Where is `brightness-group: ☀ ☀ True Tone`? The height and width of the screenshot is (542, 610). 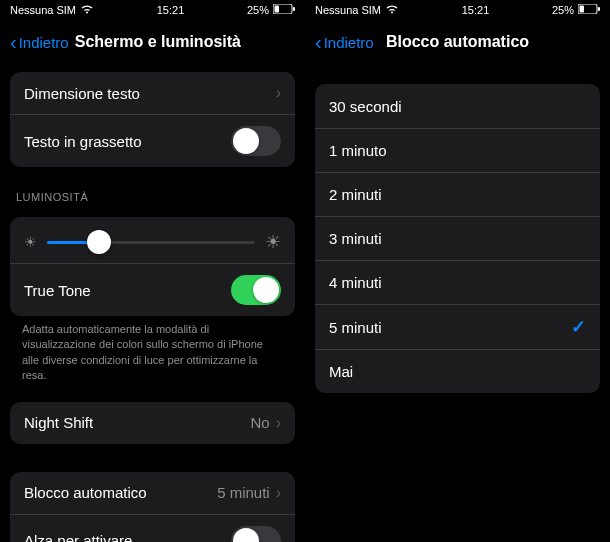 brightness-group: ☀ ☀ True Tone is located at coordinates (152, 266).